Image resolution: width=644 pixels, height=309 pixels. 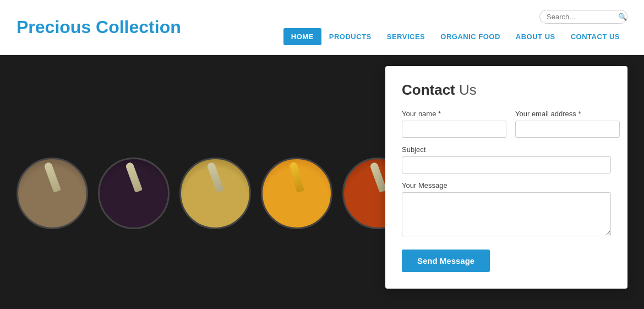 I want to click on nav-item-contact-us: CONTACT US, so click(x=596, y=36).